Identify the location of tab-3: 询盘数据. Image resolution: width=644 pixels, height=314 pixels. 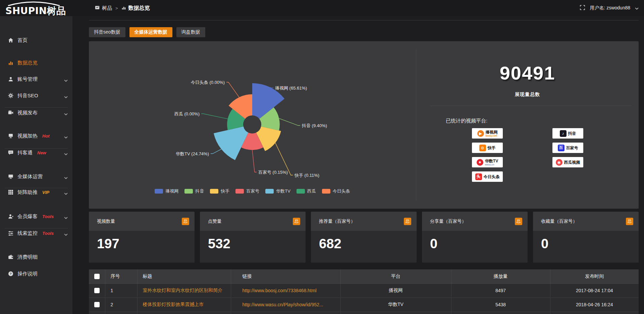
(191, 32).